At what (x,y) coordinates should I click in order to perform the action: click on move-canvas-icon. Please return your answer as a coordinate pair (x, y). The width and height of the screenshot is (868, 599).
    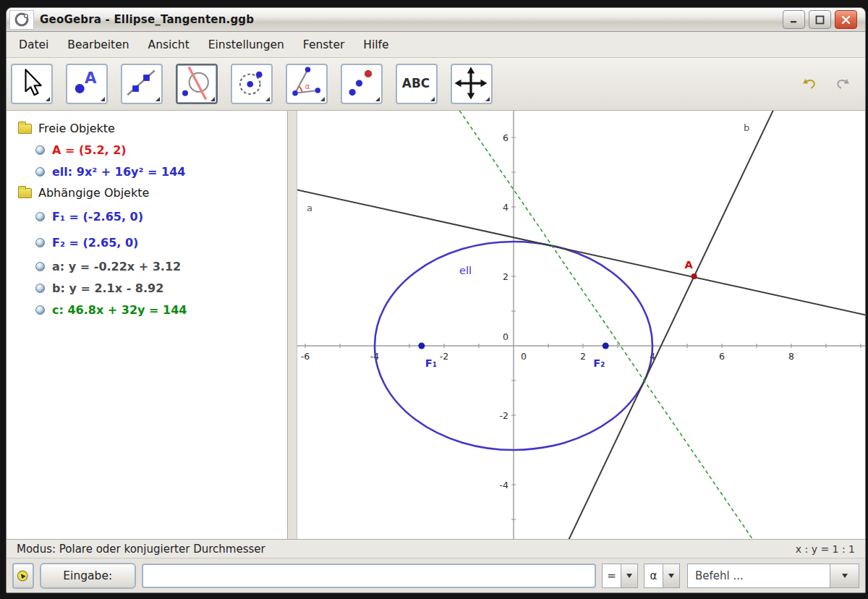
    Looking at the image, I should click on (471, 83).